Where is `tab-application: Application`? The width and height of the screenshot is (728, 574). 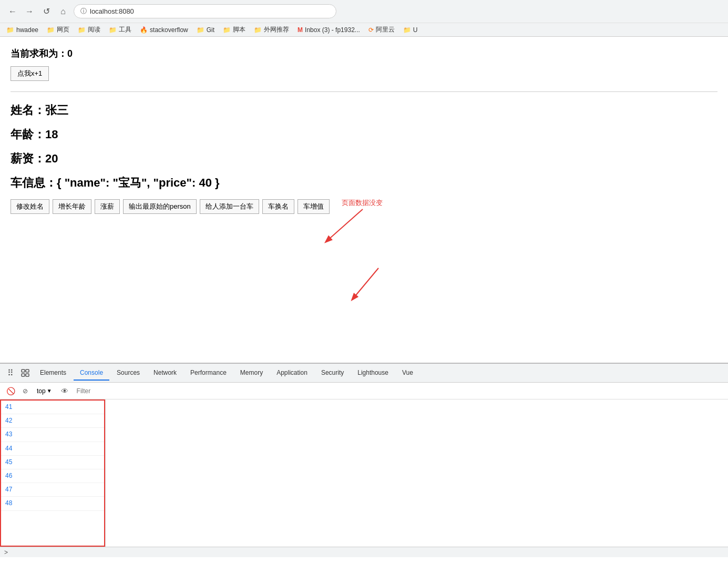
tab-application: Application is located at coordinates (292, 373).